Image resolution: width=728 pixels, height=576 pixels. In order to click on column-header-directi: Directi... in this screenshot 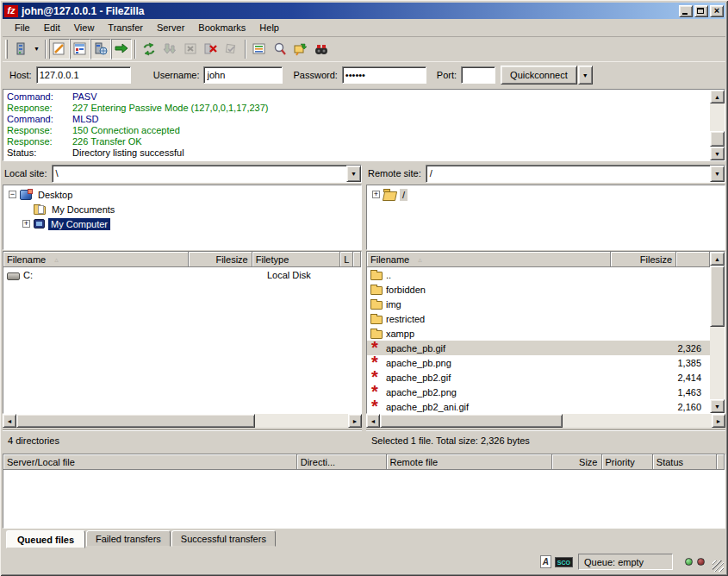, I will do `click(342, 462)`.